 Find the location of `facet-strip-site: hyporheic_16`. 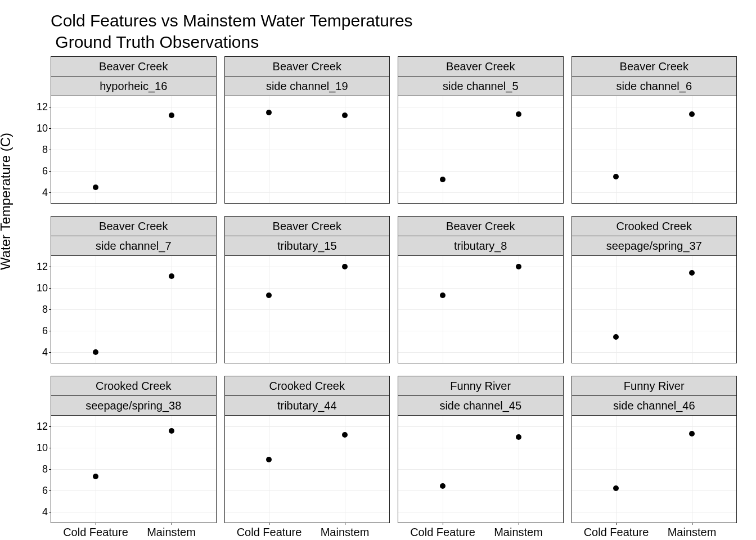

facet-strip-site: hyporheic_16 is located at coordinates (134, 87).